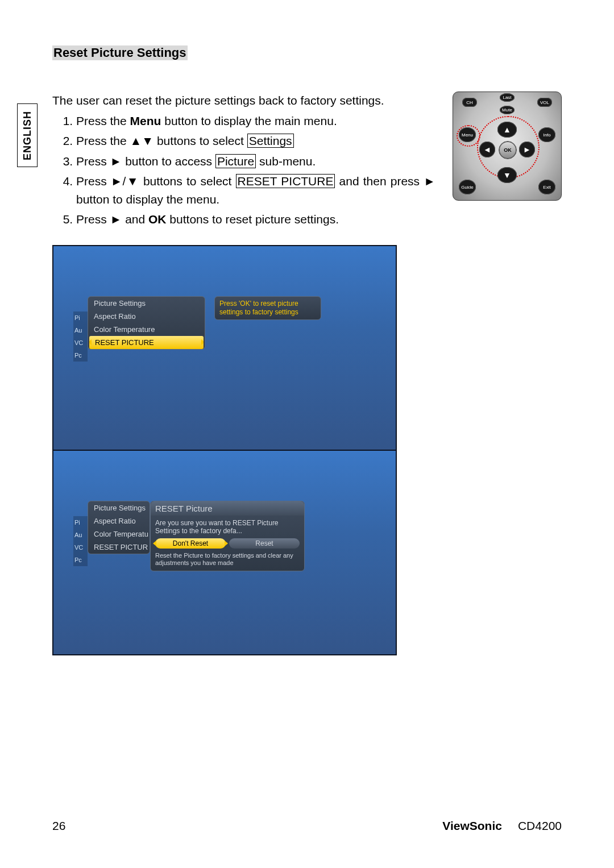  What do you see at coordinates (227, 527) in the screenshot?
I see `dialog-question: Are you sure you want to RESET Picture S…` at bounding box center [227, 527].